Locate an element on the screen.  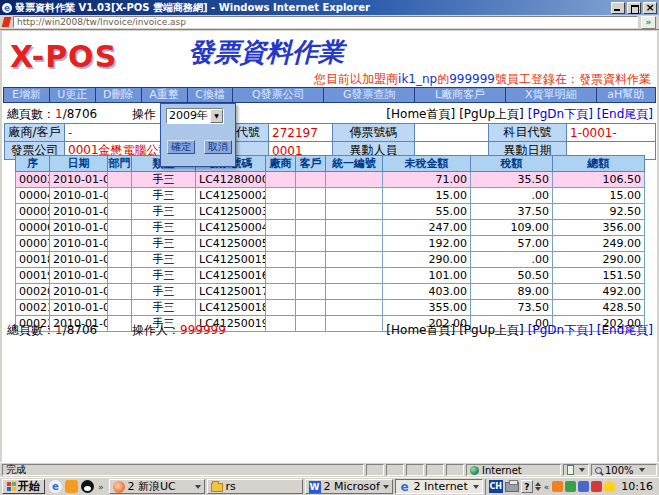
menu-invoice-company-button: Q發票公司 is located at coordinates (278, 95).